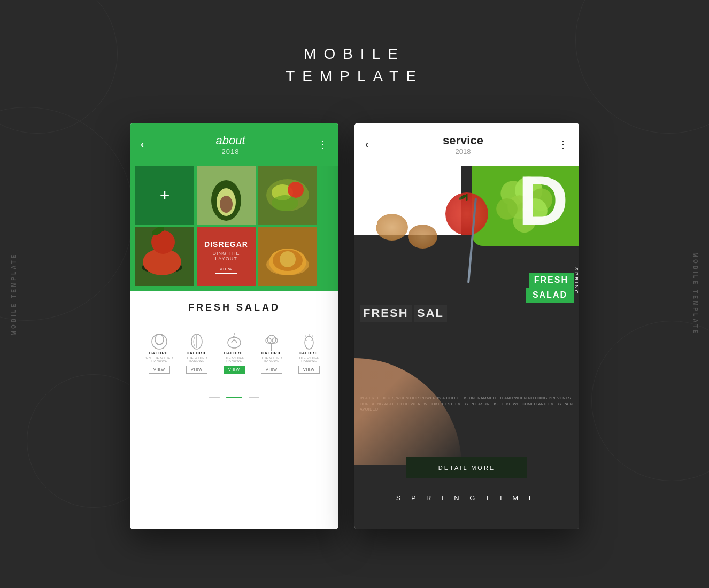 This screenshot has width=709, height=588. Describe the element at coordinates (234, 144) in the screenshot. I see `left-screen-header: ‹ about 2018 ⋮` at that location.